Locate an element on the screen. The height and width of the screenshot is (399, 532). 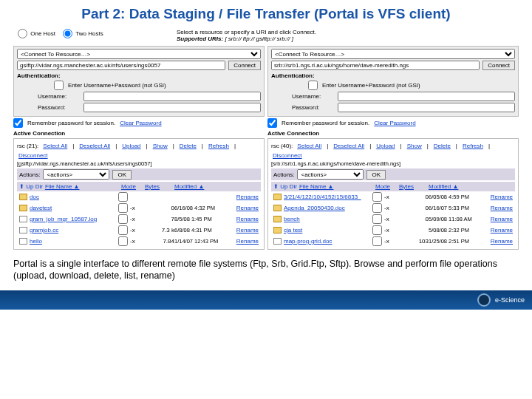
connect-button-left: Connect is located at coordinates (245, 65).